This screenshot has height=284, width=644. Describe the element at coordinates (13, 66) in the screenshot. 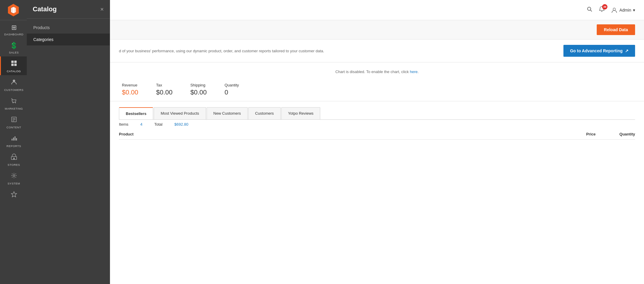

I see `sidebar-item-catalog: CATALOG` at that location.